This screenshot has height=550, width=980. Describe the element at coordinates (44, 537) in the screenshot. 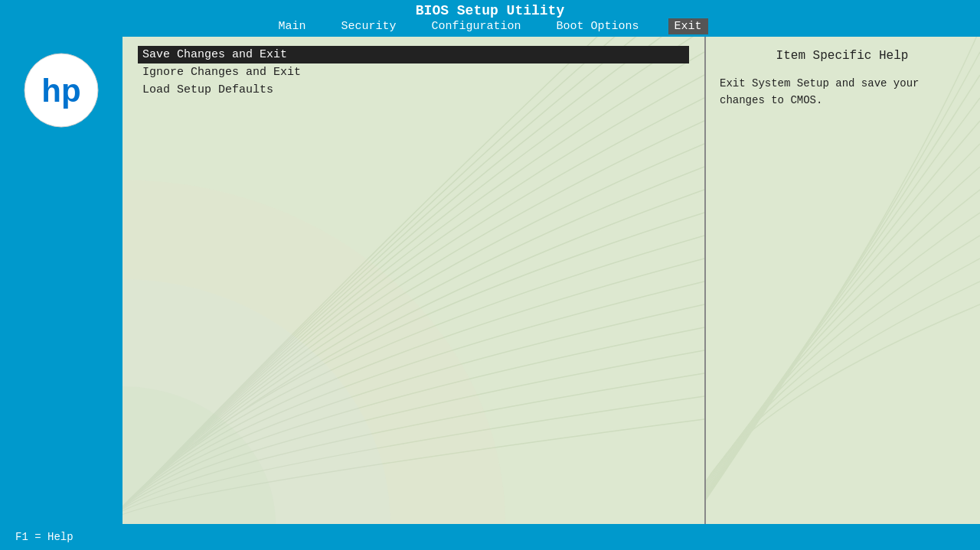

I see `f1-help-hint: F1 = Help` at that location.